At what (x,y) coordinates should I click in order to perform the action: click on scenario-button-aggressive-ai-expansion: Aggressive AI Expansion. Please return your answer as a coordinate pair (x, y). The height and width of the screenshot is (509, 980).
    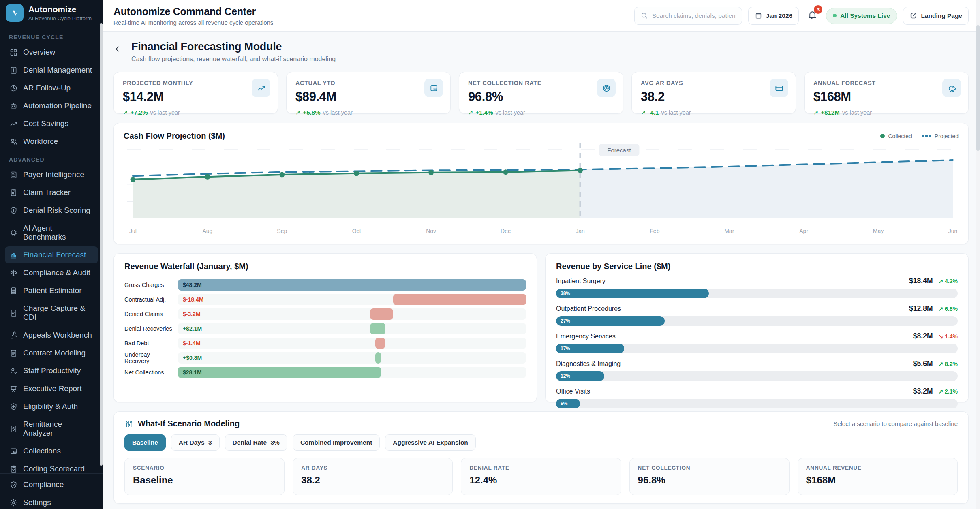
    Looking at the image, I should click on (430, 443).